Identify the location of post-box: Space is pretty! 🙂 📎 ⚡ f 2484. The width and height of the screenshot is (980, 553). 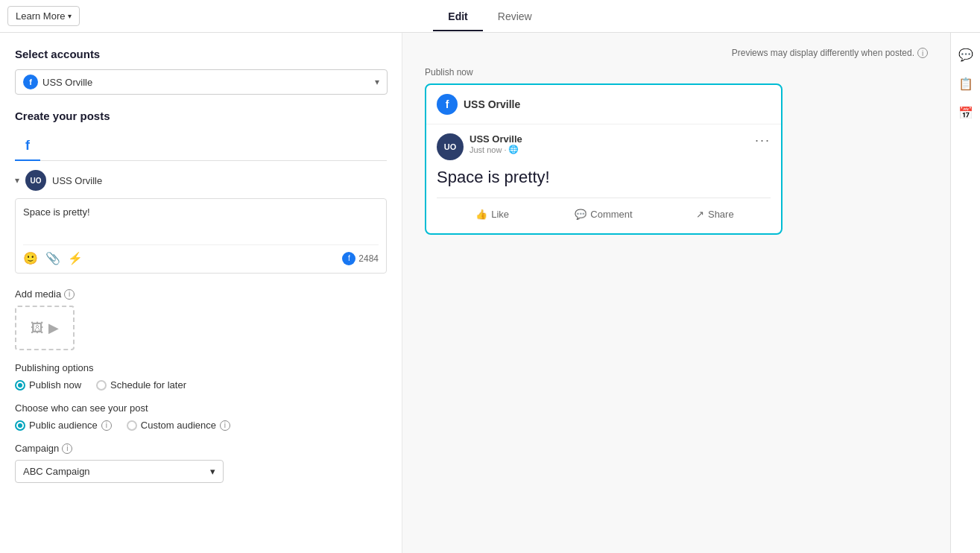
(201, 236).